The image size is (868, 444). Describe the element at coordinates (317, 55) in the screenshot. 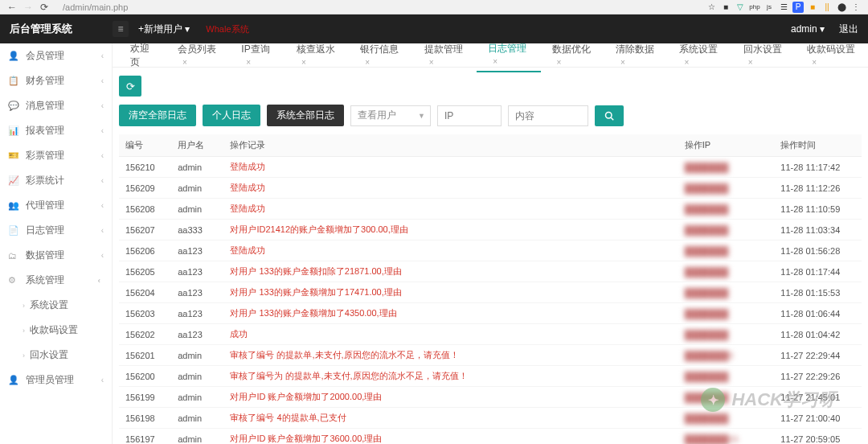

I see `tab: 核查返水×` at that location.